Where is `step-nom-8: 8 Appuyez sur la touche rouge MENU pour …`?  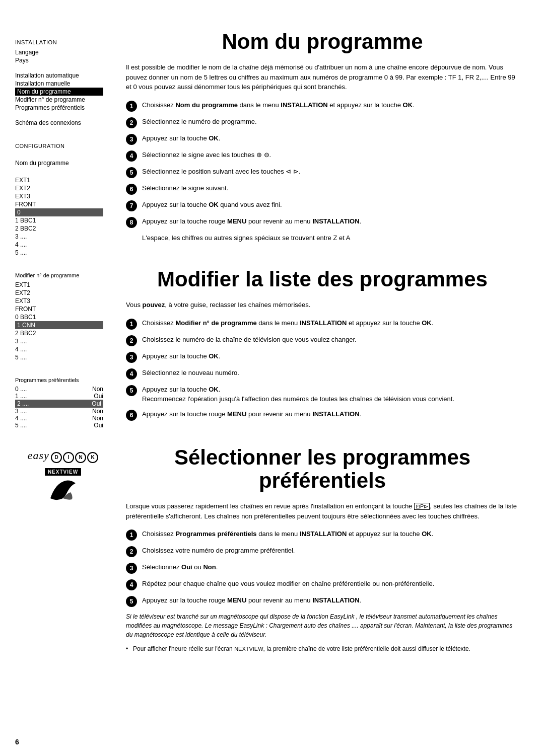 step-nom-8: 8 Appuyez sur la touche rouge MENU pour … is located at coordinates (322, 222).